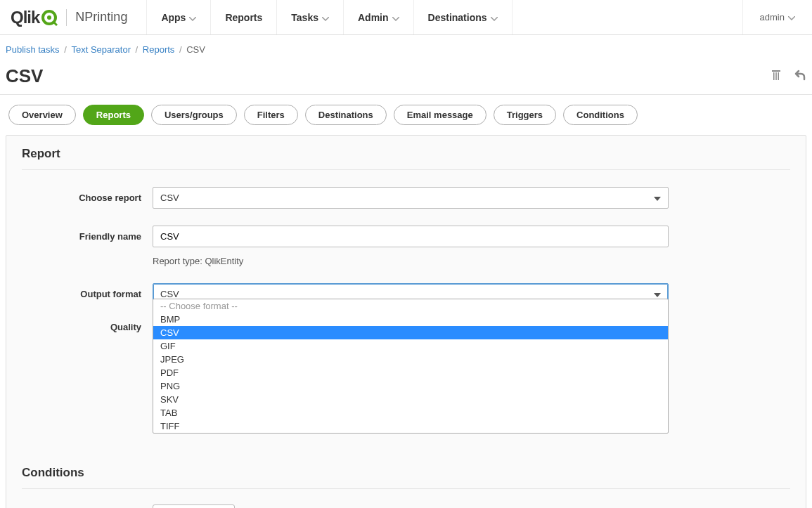 Image resolution: width=812 pixels, height=508 pixels. What do you see at coordinates (114, 115) in the screenshot?
I see `tab-reports: Reports` at bounding box center [114, 115].